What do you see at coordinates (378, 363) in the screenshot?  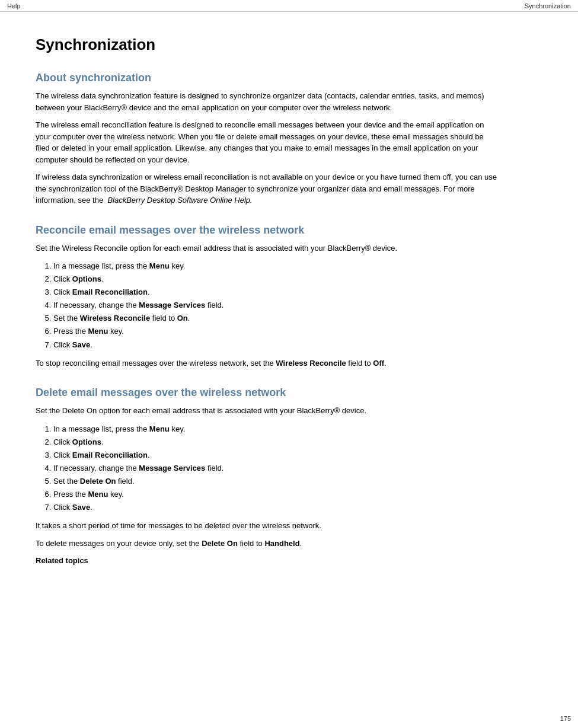 I see `reconcile-outro-bold2: Off` at bounding box center [378, 363].